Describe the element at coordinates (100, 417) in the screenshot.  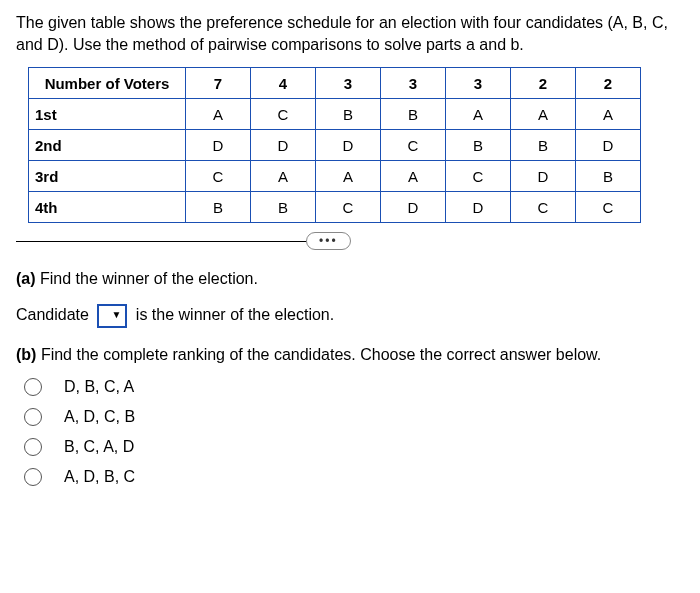
I see `option-label: A, D, C, B` at that location.